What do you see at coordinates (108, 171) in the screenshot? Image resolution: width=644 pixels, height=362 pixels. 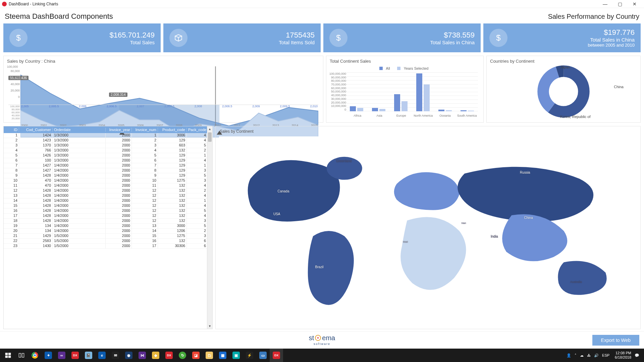 I see `table-row: 814271/4/2000200081293` at bounding box center [108, 171].